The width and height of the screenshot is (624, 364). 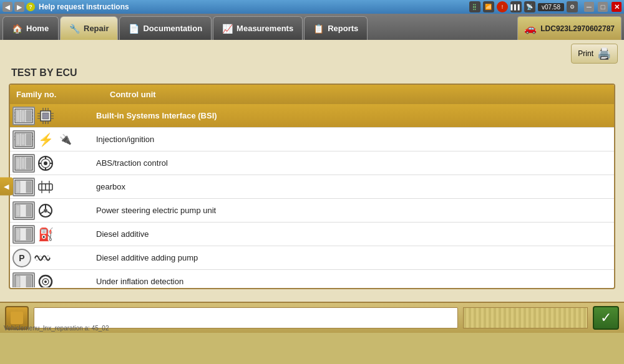 What do you see at coordinates (265, 29) in the screenshot?
I see `tab-measurements-label: Measurements` at bounding box center [265, 29].